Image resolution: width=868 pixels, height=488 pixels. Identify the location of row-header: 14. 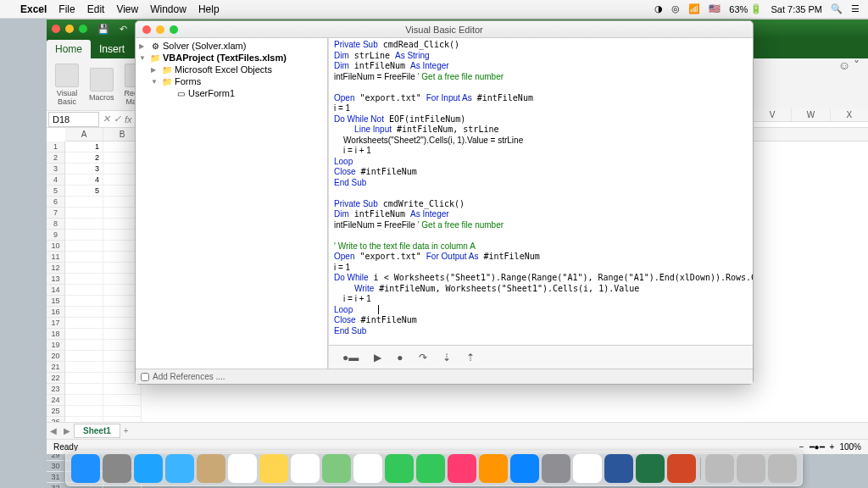
(56, 290).